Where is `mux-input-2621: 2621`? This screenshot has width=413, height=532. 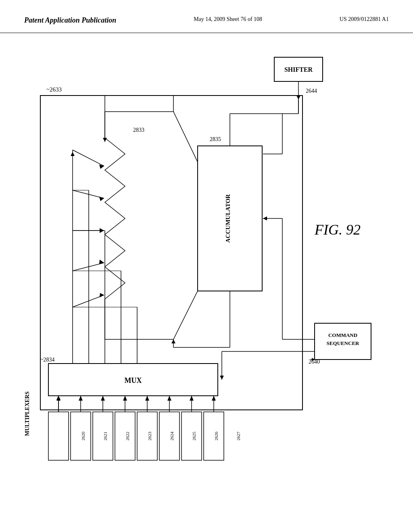
mux-input-2621: 2621 is located at coordinates (105, 436).